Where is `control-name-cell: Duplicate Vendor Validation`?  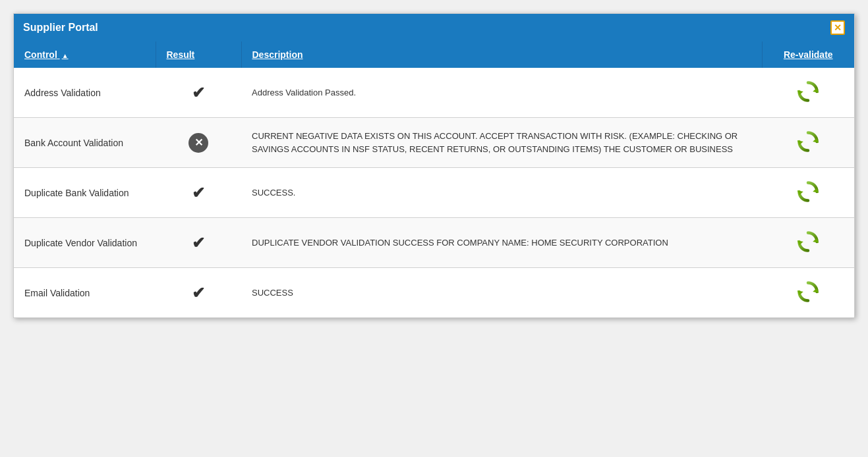 control-name-cell: Duplicate Vendor Validation is located at coordinates (84, 243).